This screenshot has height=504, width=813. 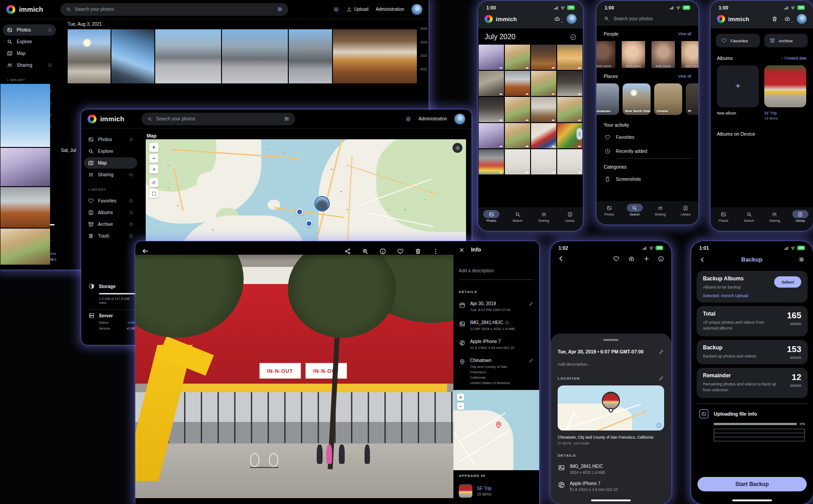 What do you see at coordinates (647, 179) in the screenshot?
I see `category-item: Screenshots` at bounding box center [647, 179].